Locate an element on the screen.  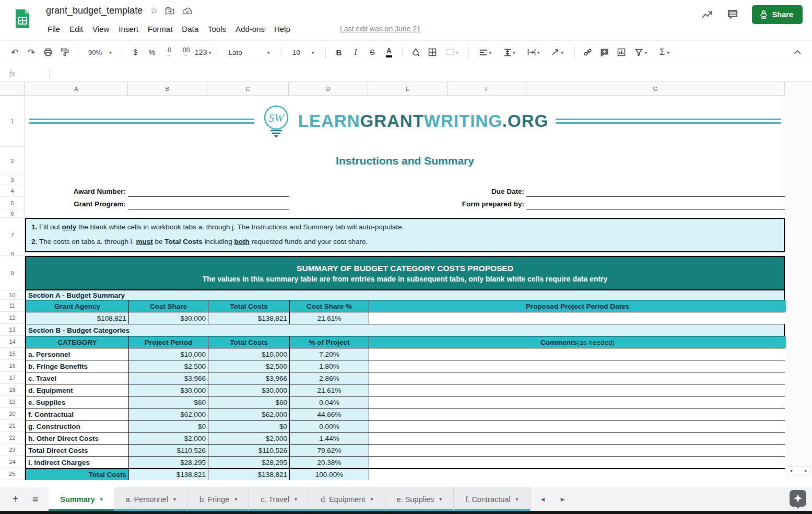
total-costs-cell: $10,000 is located at coordinates (249, 354).